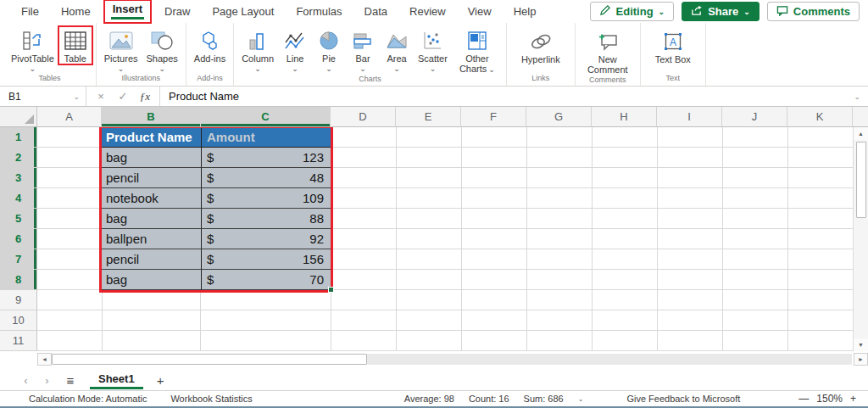  I want to click on text-box-button: A Text Box, so click(673, 46).